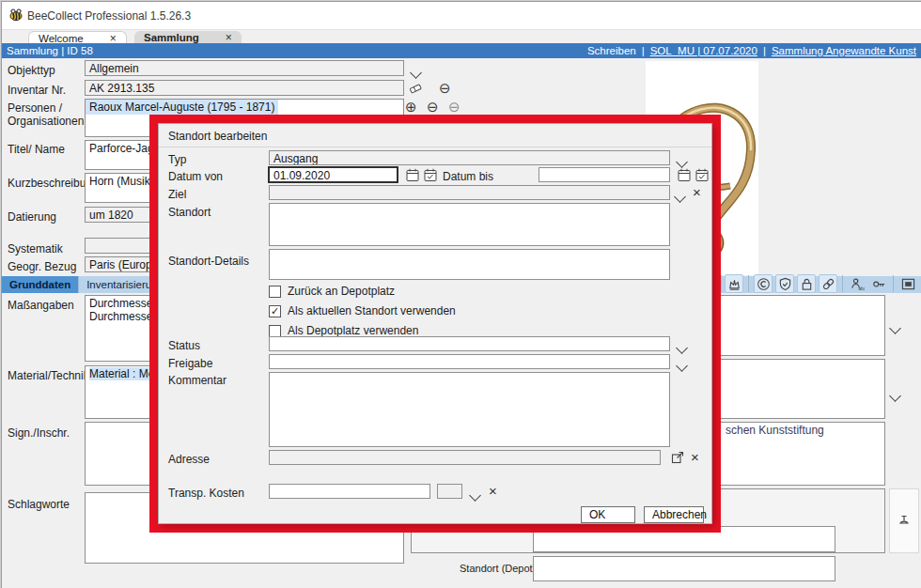 Image resolution: width=921 pixels, height=588 pixels. What do you see at coordinates (461, 16) in the screenshot?
I see `title-bar: BeeCollect Professional 1.5.26.3` at bounding box center [461, 16].